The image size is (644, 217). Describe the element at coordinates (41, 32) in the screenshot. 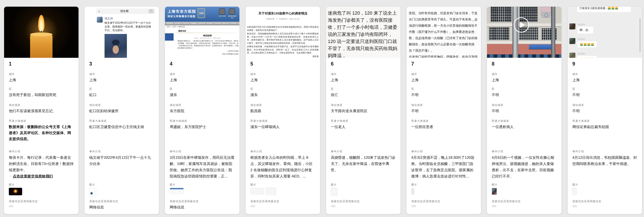

I see `candle-photo` at that location.